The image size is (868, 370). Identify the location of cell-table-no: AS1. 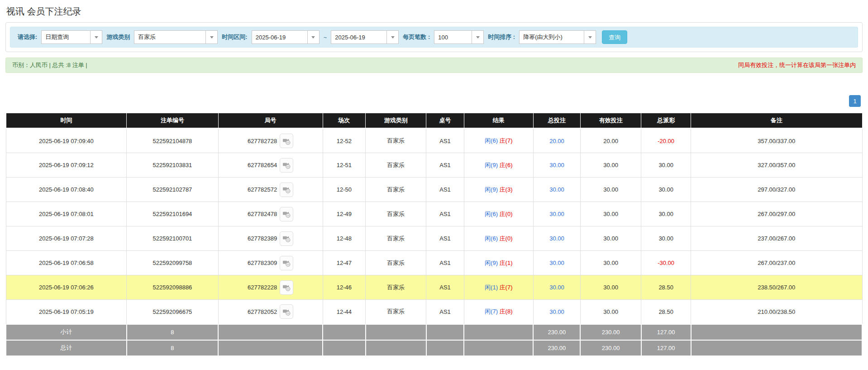
(445, 312).